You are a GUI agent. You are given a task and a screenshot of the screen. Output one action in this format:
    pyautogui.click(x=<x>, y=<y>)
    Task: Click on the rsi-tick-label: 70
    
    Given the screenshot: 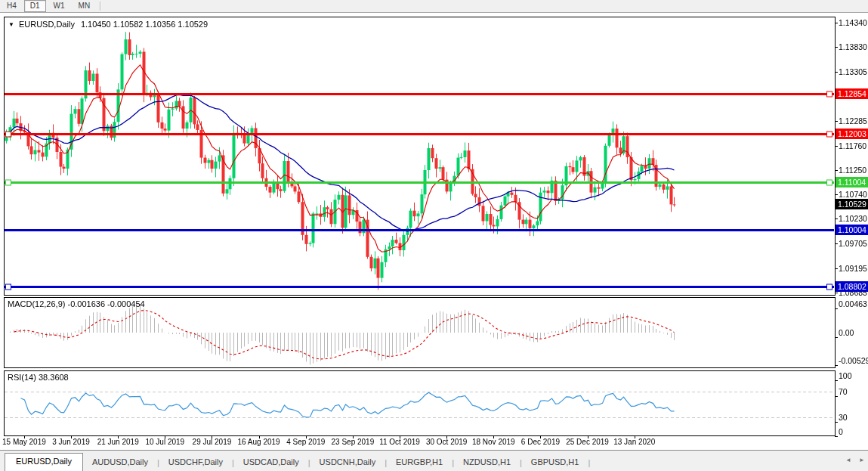 What is the action you would take?
    pyautogui.click(x=843, y=392)
    